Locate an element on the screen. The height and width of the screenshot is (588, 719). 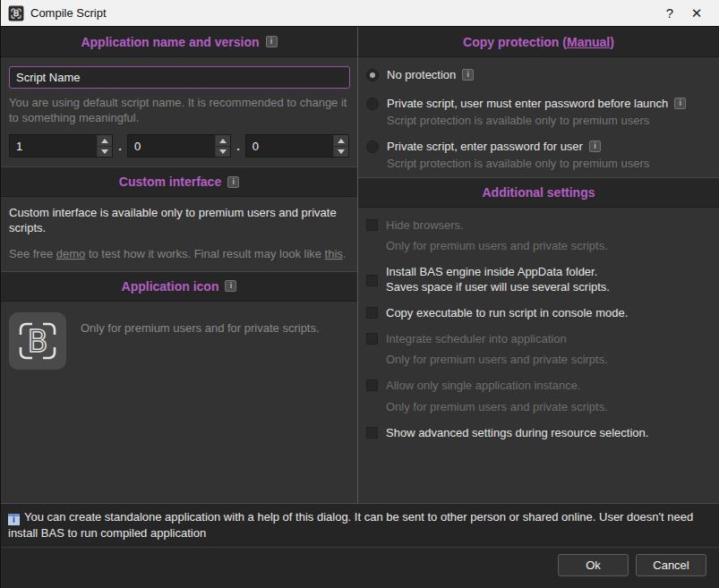
section-header-name-version: Application name and version i is located at coordinates (179, 42).